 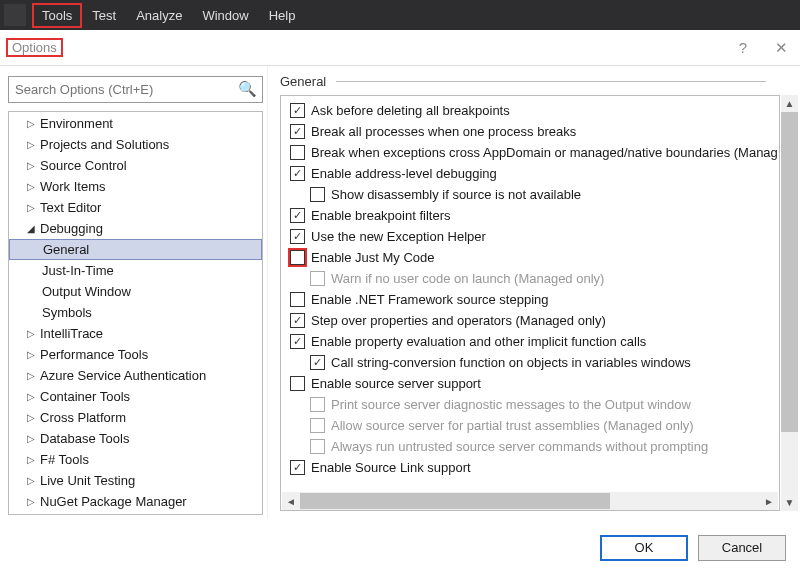 I want to click on tree-item-source-control: ▷Source Control, so click(x=136, y=166).